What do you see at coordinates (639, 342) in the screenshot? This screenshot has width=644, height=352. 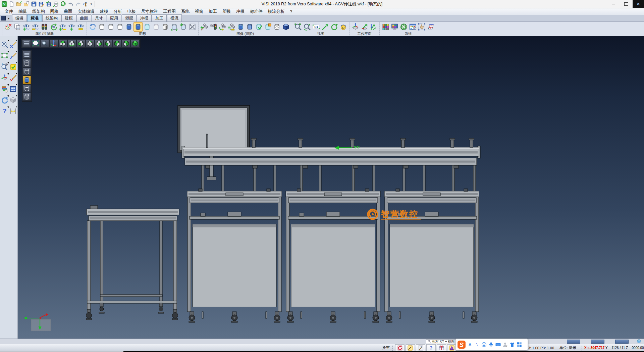 I see `network-globe-icon` at bounding box center [639, 342].